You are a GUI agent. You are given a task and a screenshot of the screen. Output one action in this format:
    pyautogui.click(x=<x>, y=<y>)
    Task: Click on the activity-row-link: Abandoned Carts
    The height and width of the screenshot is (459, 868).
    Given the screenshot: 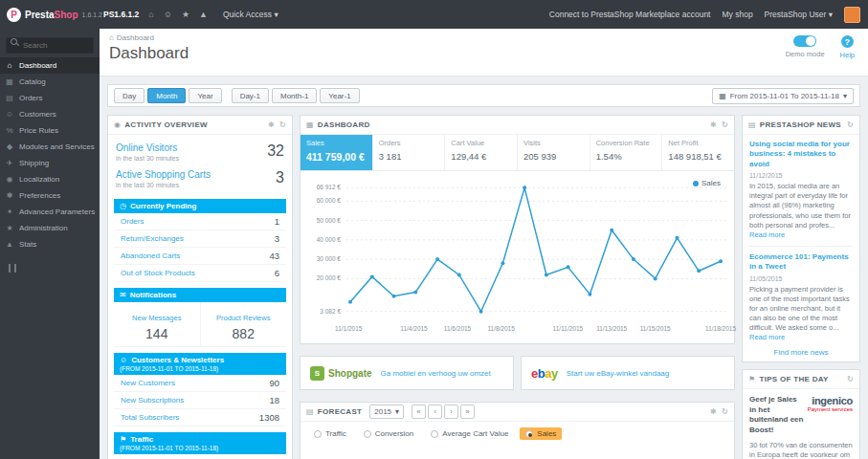 What is the action you would take?
    pyautogui.click(x=150, y=256)
    